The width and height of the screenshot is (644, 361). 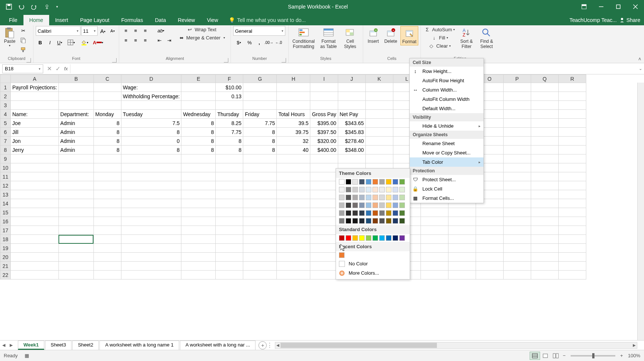 What do you see at coordinates (22, 7) in the screenshot?
I see `undo-button` at bounding box center [22, 7].